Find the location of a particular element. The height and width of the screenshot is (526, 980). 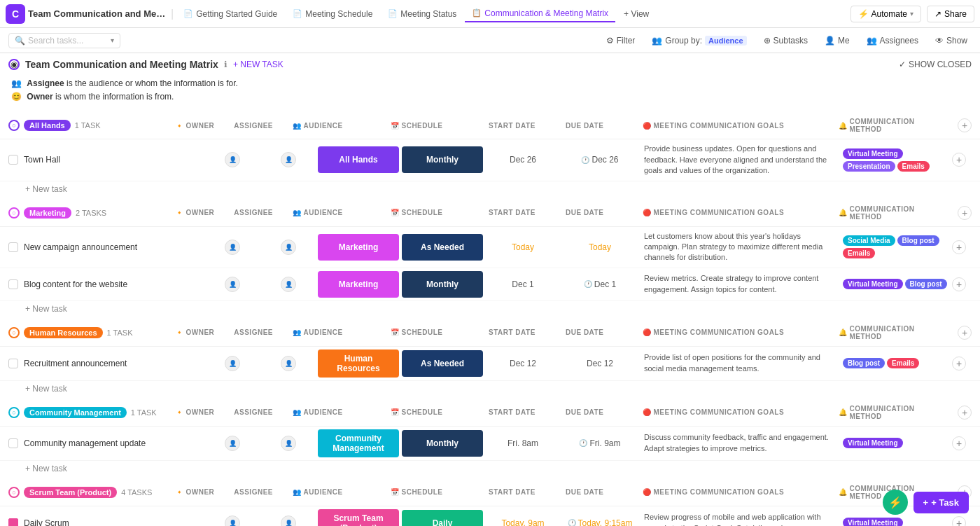

col-start-date: START DATE is located at coordinates (517, 125).